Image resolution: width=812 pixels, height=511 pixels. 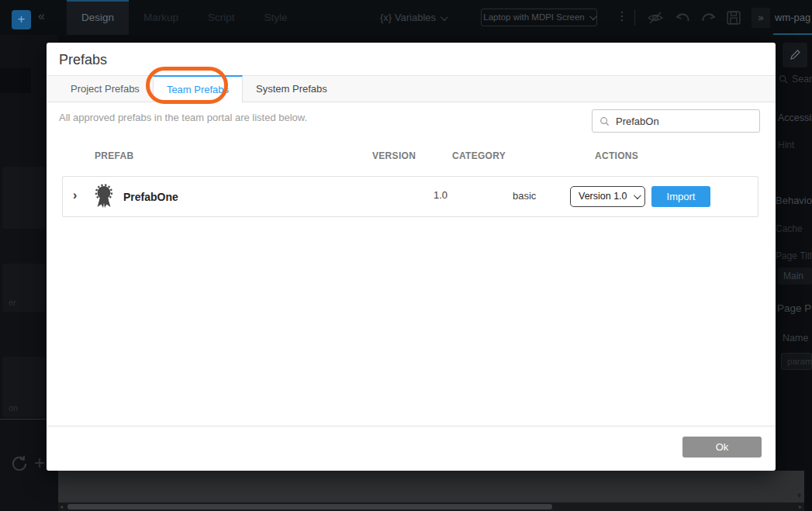 I want to click on page-title-input: Main, so click(x=795, y=276).